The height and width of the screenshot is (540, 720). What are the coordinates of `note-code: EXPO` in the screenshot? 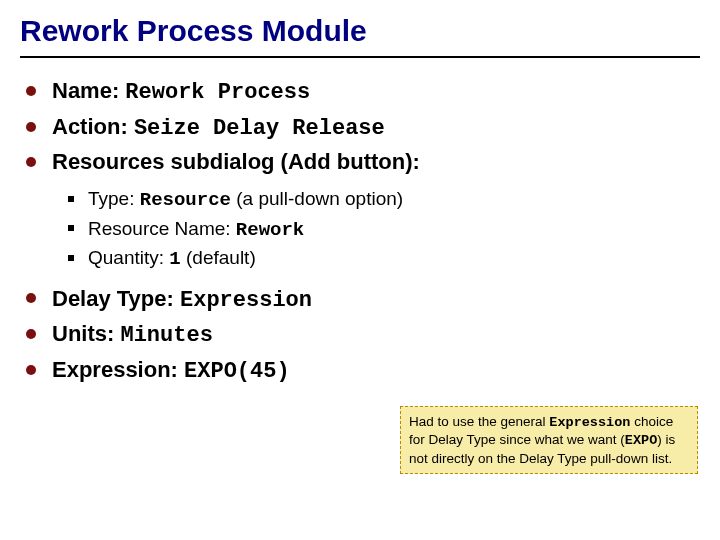 It's located at (641, 440).